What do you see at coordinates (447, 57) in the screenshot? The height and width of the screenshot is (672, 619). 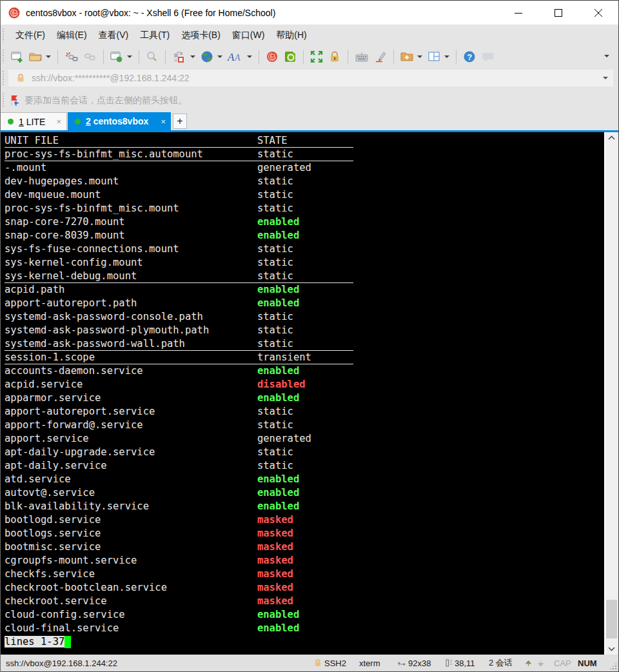 I see `layout-dropdown` at bounding box center [447, 57].